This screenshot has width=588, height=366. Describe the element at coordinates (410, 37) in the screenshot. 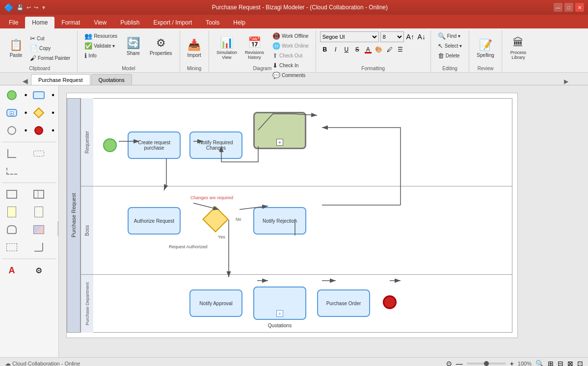

I see `font-grow-button: A↑` at that location.